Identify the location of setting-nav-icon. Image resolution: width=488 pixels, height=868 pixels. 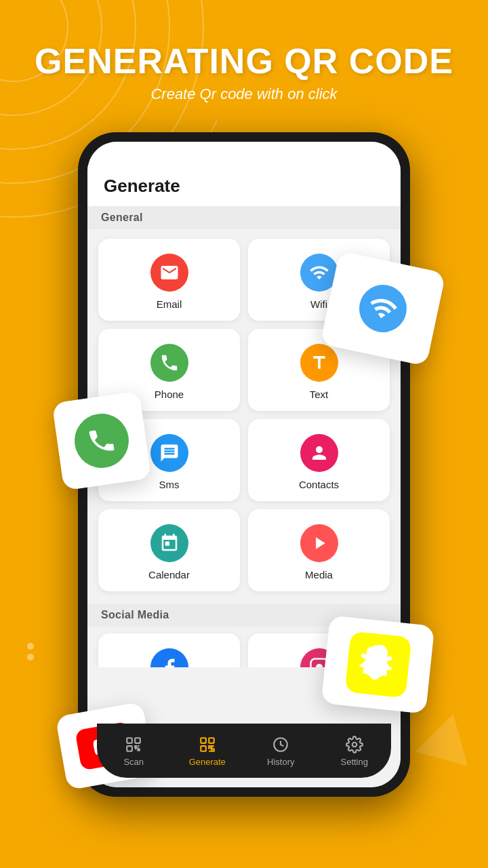
(354, 745).